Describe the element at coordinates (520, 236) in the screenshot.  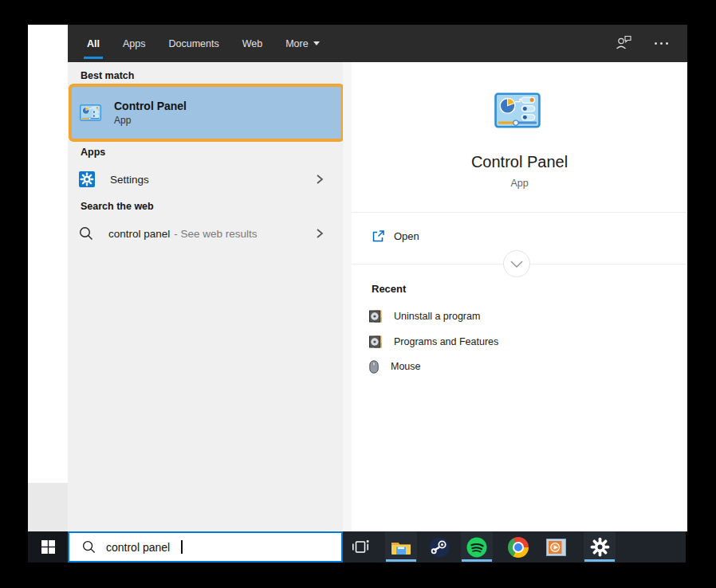
I see `open-action: Open` at that location.